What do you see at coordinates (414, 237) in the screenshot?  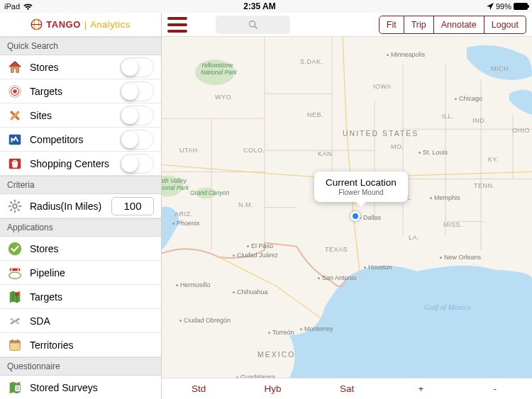 I see `lbl-la: LA.` at bounding box center [414, 237].